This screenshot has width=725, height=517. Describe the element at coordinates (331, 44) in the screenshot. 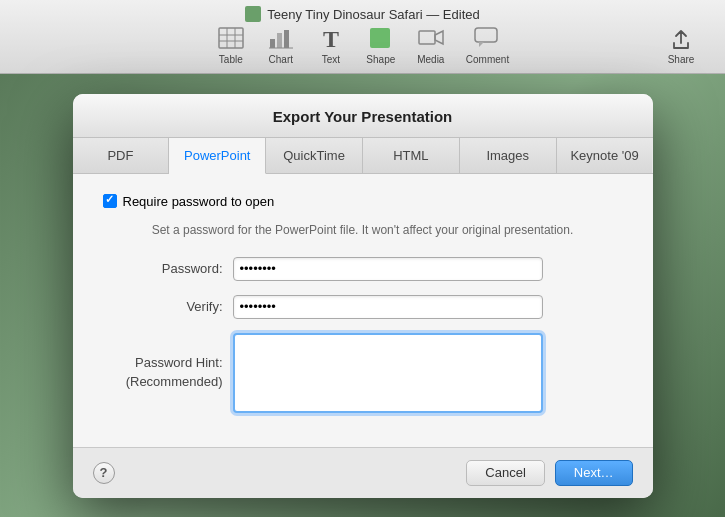

I see `toolbar-text-button: T Text` at that location.